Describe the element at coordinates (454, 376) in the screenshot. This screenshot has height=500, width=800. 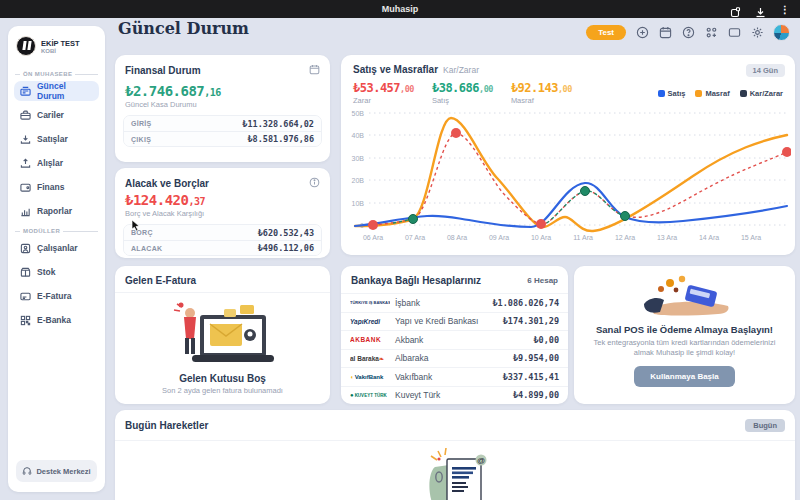
I see `bank-row-vakifbank: VakıfBank Vakıfbank ₺337.415,41` at that location.